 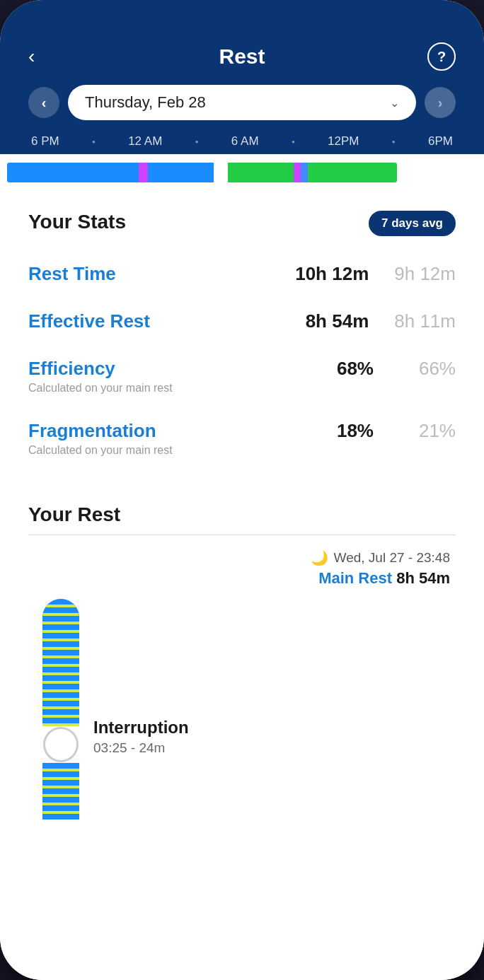 I want to click on timeline-bar-bottom, so click(x=61, y=791).